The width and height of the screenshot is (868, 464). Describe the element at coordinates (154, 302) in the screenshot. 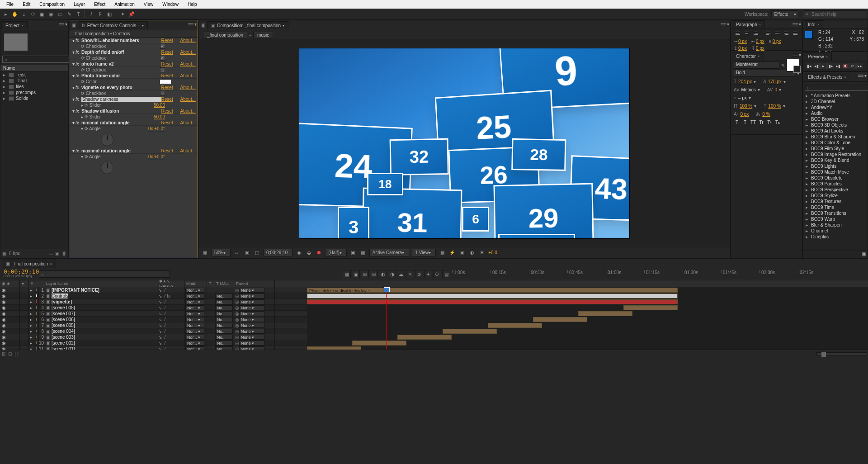

I see `layer-row: ◉ ▸ 3 ▣[vignette] ↘ / Nor... ▾ No... ▾ ◎…` at that location.